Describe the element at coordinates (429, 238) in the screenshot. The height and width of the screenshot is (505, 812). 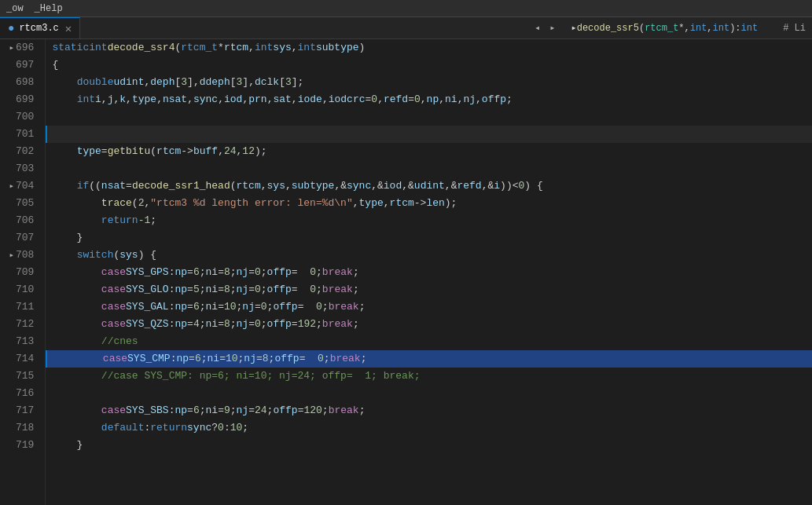
I see `code-line-707: }` at that location.